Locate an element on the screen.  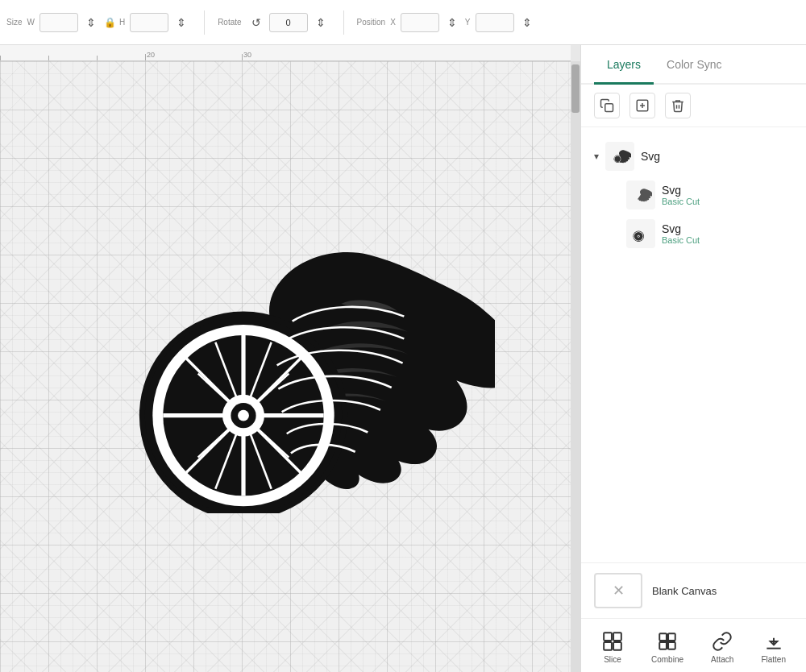
delete-layer-button is located at coordinates (678, 106).